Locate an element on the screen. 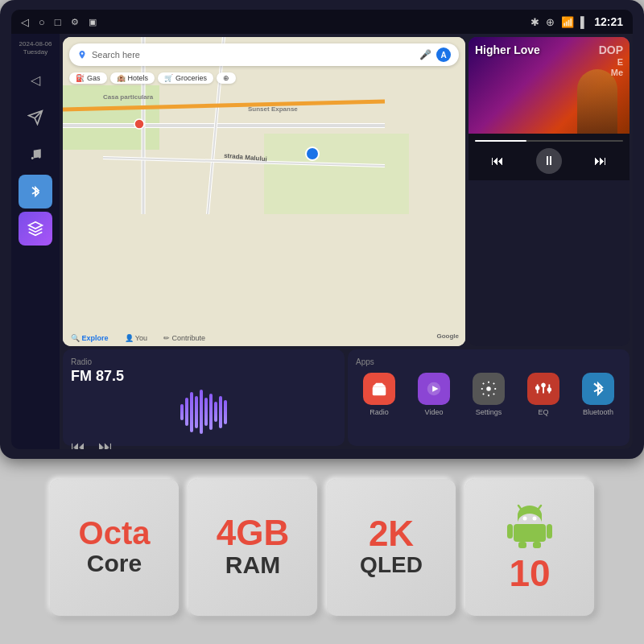 The image size is (644, 644). play-pause-btn: ⏸ is located at coordinates (549, 161).